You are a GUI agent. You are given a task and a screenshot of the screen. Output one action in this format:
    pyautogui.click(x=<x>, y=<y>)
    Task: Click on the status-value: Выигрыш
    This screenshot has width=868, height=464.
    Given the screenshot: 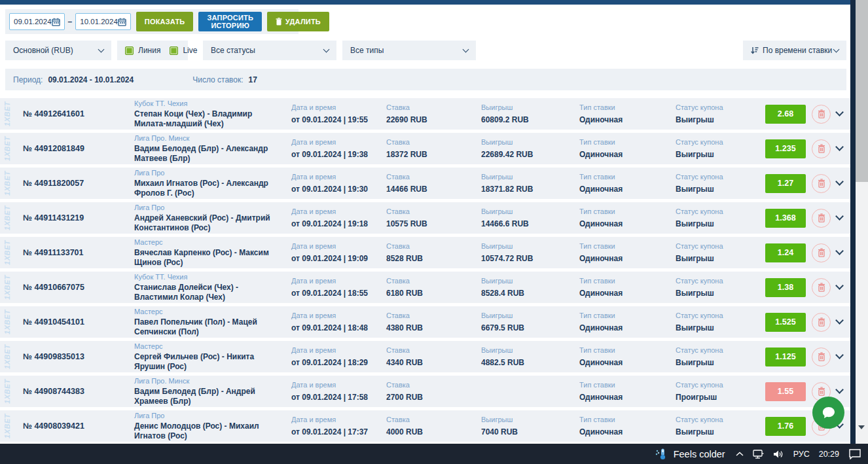 What is the action you would take?
    pyautogui.click(x=719, y=189)
    